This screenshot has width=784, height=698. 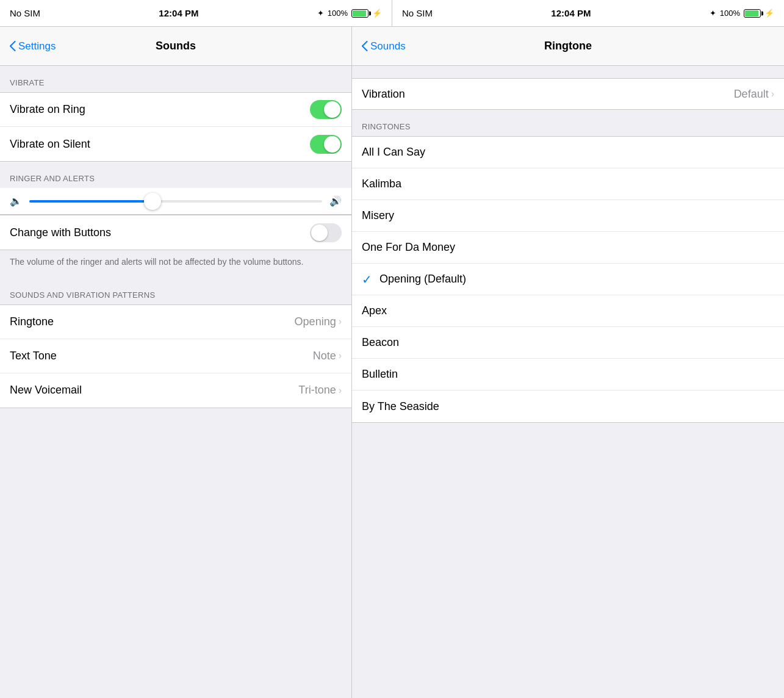 What do you see at coordinates (568, 216) in the screenshot?
I see `ringtone-name-2: Misery` at bounding box center [568, 216].